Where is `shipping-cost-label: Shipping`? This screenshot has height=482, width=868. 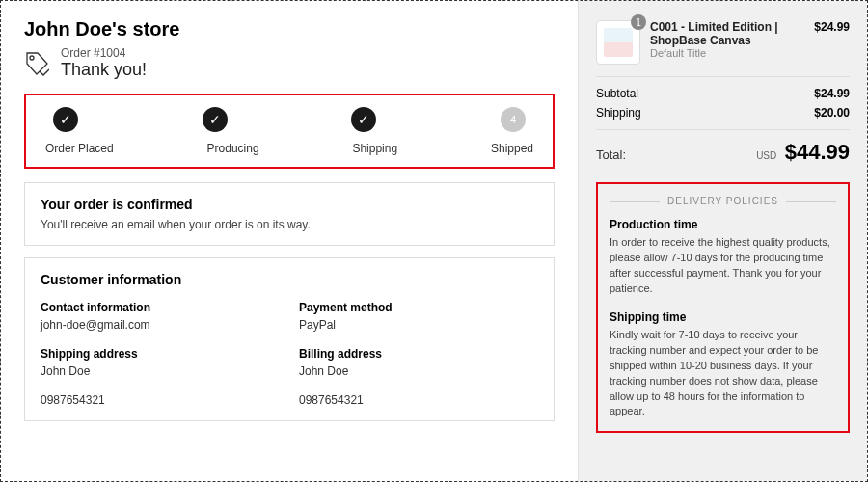
shipping-cost-label: Shipping is located at coordinates (619, 113).